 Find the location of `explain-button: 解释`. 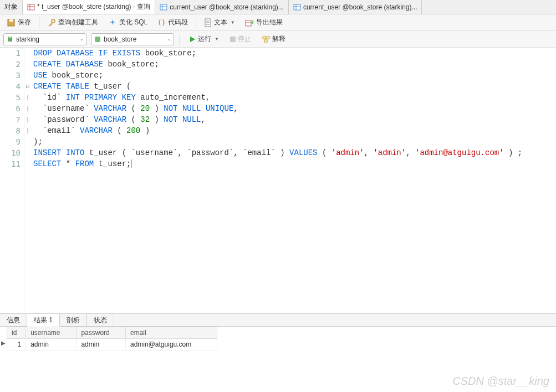

explain-button: 解释 is located at coordinates (274, 39).